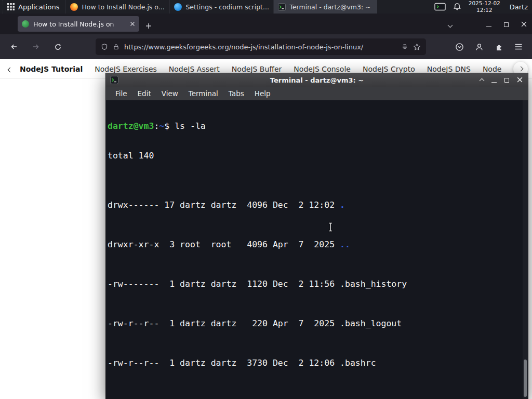 This screenshot has height=399, width=532. Describe the element at coordinates (330, 7) in the screenshot. I see `taskbar-label: Terminal - dartz@vm3: ~` at that location.